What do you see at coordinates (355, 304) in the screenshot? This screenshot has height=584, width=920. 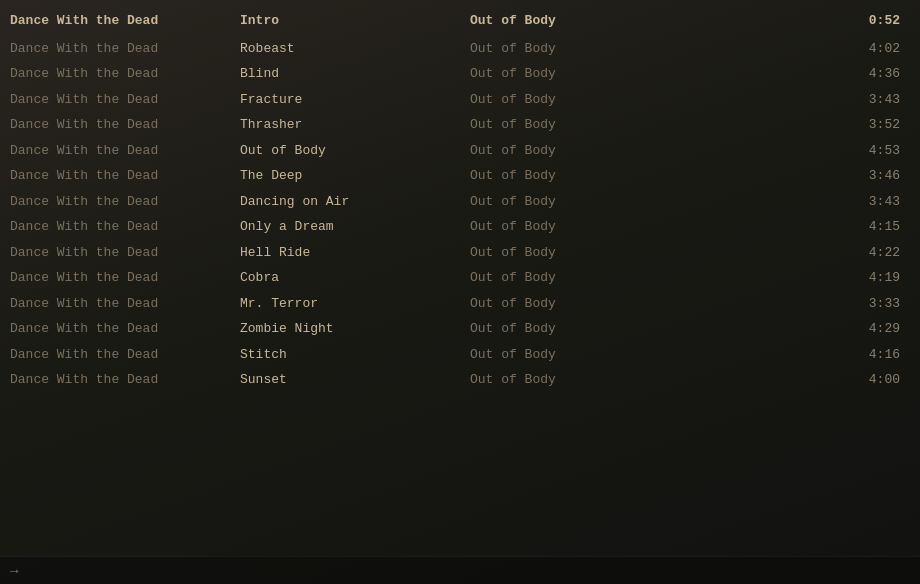 I see `track-title: Mr. Terror` at bounding box center [355, 304].